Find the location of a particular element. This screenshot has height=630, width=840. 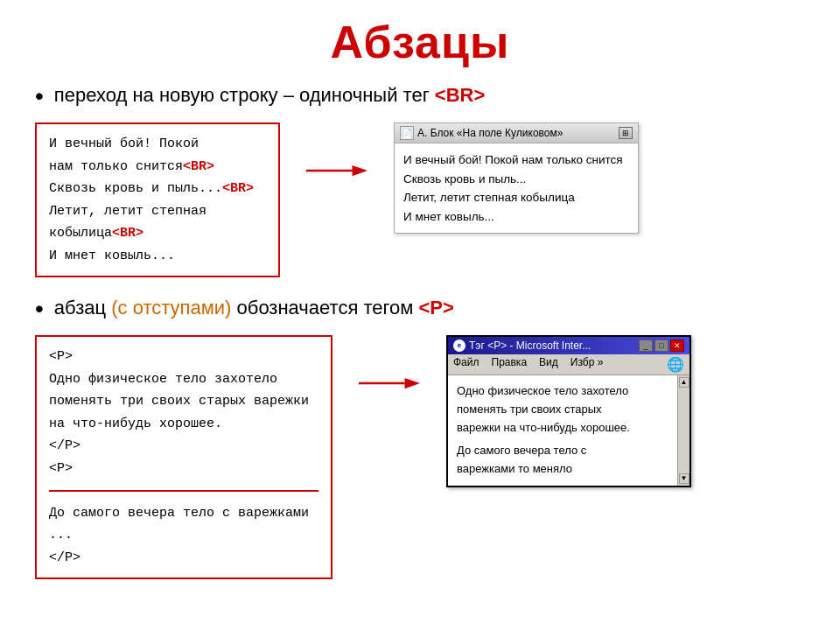

scroll-up-btn: ▲ is located at coordinates (684, 382).